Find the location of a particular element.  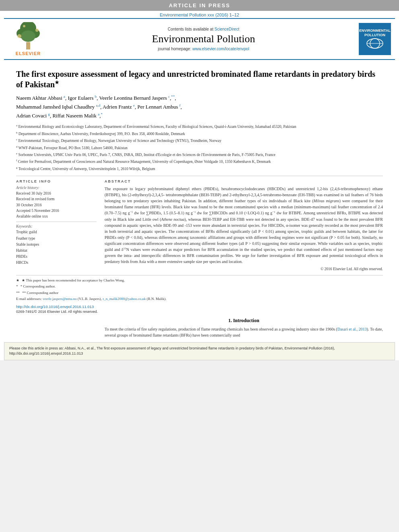

sciencedirect-link: ScienceDirect is located at coordinates (227, 29).